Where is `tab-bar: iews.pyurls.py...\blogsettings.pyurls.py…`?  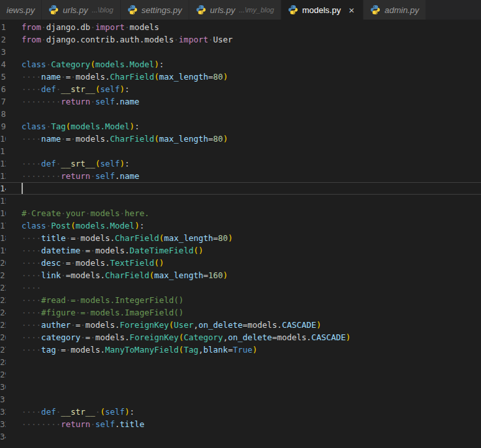 tab-bar: iews.pyurls.py...\blogsettings.pyurls.py… is located at coordinates (240, 10).